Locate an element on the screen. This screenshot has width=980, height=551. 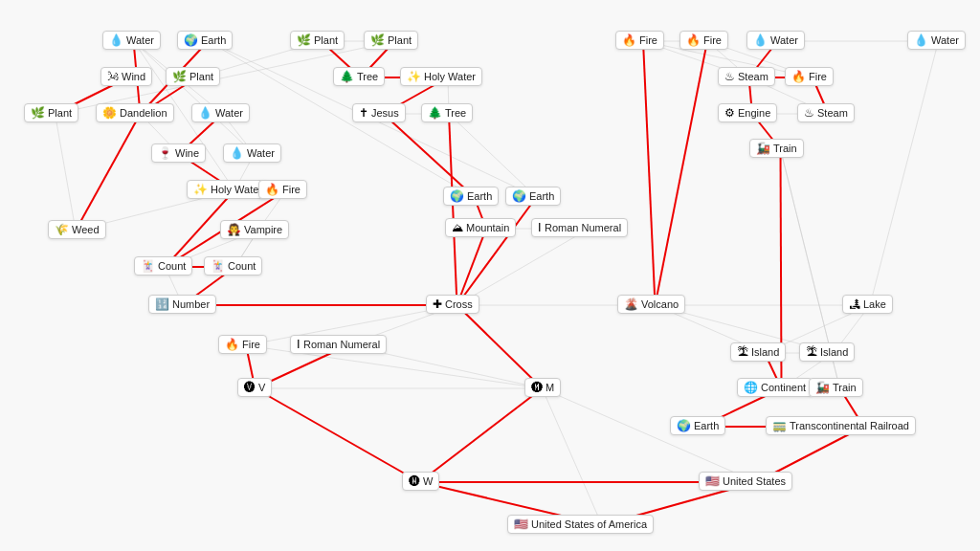
node-icon-plant4: 🌿 is located at coordinates (38, 113).